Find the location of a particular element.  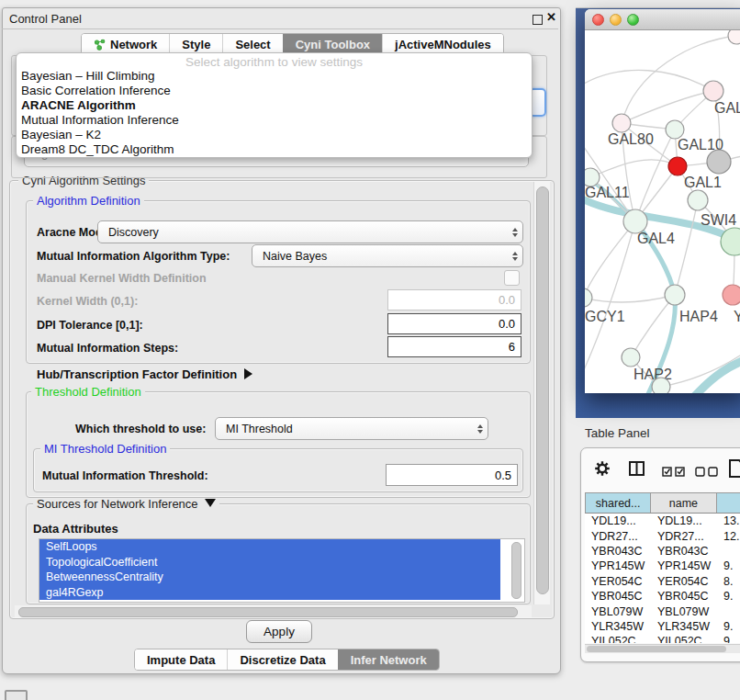

table-body: YDL19...YDL19...13.YDR27...YDR27...12.YB… is located at coordinates (663, 579).